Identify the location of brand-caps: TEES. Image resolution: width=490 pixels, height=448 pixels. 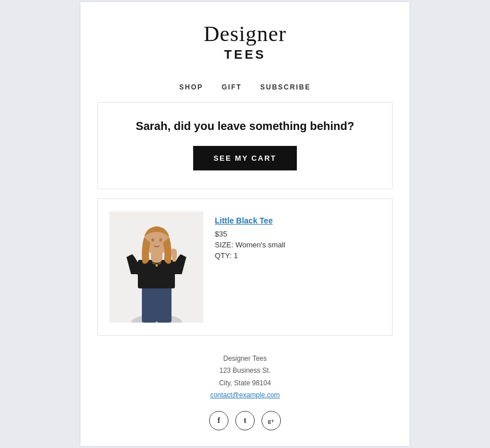
(245, 55).